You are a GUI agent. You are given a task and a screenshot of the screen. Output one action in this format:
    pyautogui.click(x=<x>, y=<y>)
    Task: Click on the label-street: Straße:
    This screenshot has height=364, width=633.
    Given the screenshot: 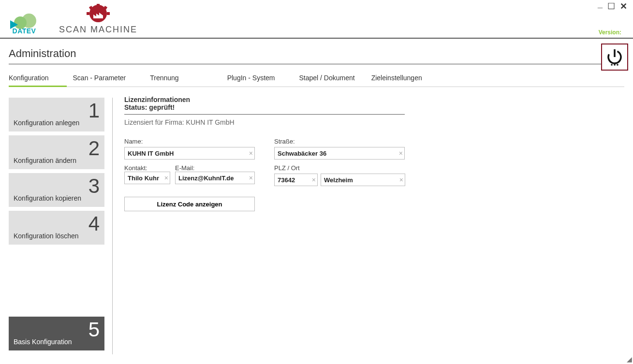 What is the action you would take?
    pyautogui.click(x=339, y=141)
    